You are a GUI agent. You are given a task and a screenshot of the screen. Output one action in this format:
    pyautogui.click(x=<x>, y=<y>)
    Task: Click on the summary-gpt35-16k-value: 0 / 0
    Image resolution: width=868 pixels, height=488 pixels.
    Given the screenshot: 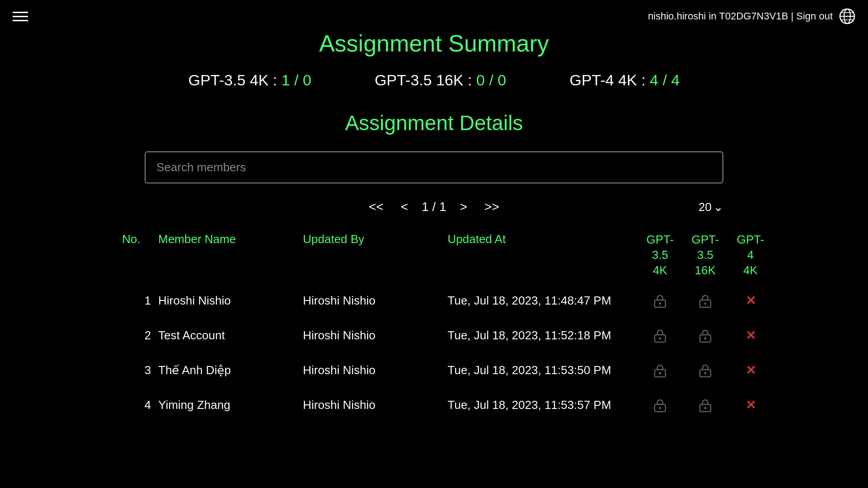 What is the action you would take?
    pyautogui.click(x=491, y=80)
    